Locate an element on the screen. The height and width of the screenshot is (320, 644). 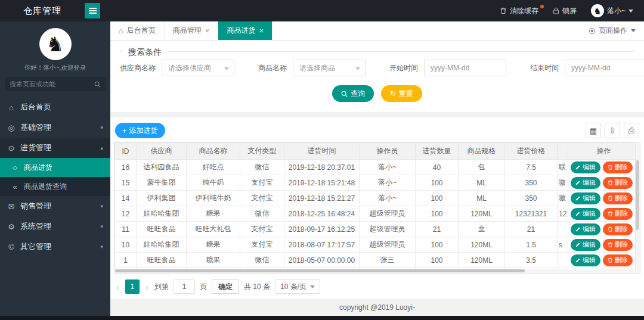
reset-button: ↻ 重置 is located at coordinates (402, 94).